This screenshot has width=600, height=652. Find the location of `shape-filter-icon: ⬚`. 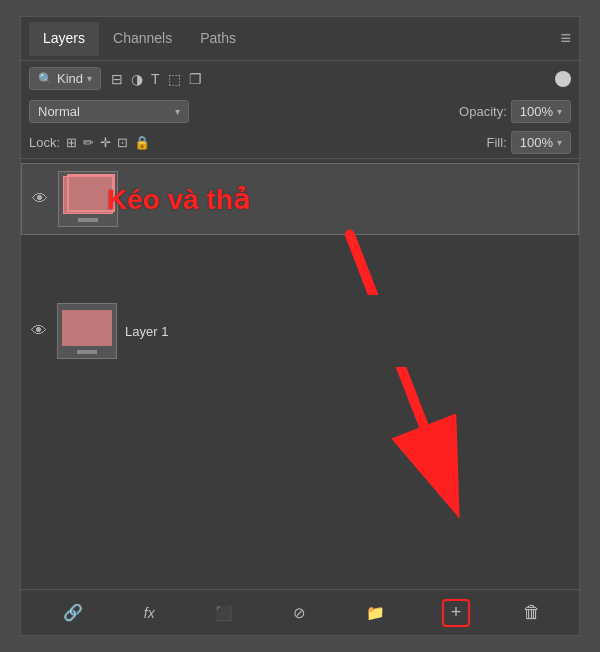

shape-filter-icon: ⬚ is located at coordinates (174, 79).